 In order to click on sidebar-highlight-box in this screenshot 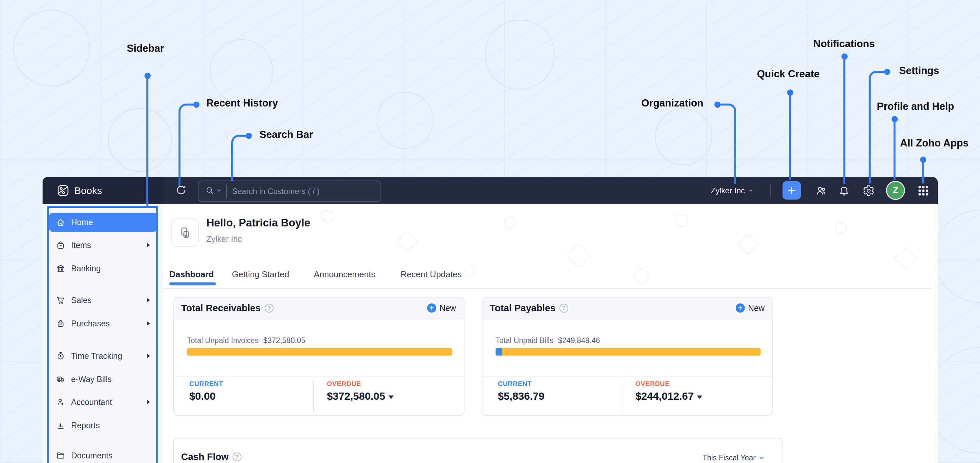, I will do `click(103, 334)`.